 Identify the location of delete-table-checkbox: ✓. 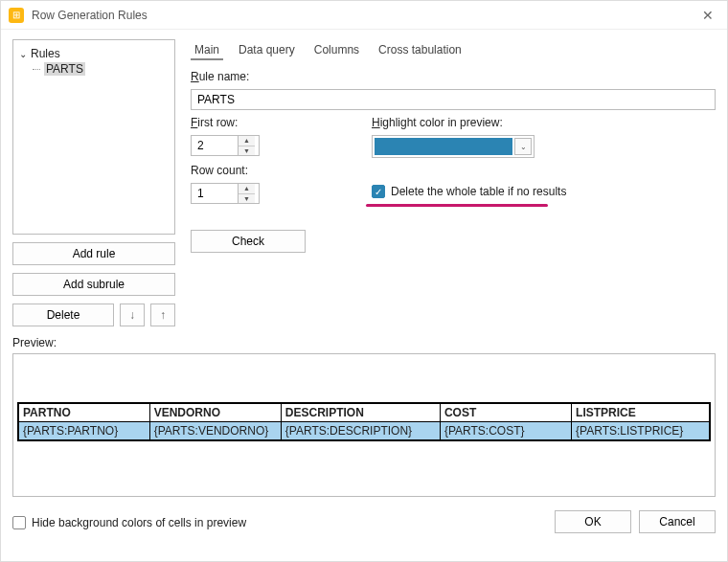
(378, 191).